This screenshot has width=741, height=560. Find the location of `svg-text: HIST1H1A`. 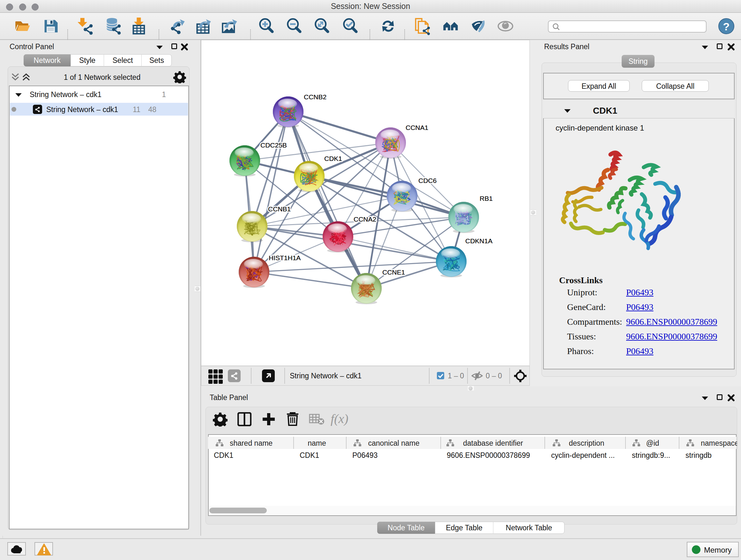

svg-text: HIST1H1A is located at coordinates (285, 258).